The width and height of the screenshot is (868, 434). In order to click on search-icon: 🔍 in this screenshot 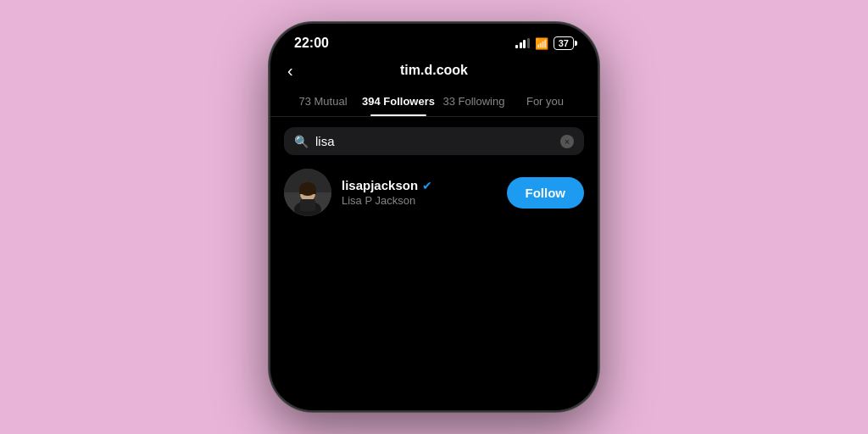, I will do `click(302, 142)`.